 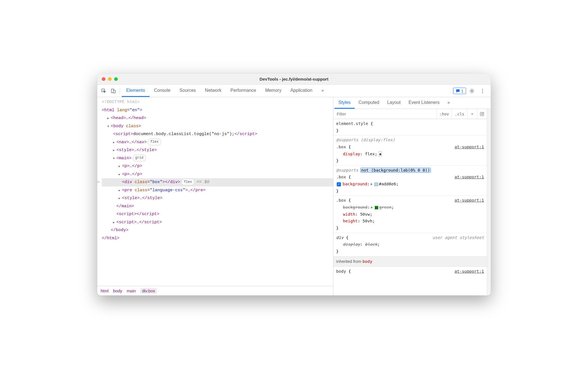 What do you see at coordinates (139, 158) in the screenshot?
I see `grid-badge: grid` at bounding box center [139, 158].